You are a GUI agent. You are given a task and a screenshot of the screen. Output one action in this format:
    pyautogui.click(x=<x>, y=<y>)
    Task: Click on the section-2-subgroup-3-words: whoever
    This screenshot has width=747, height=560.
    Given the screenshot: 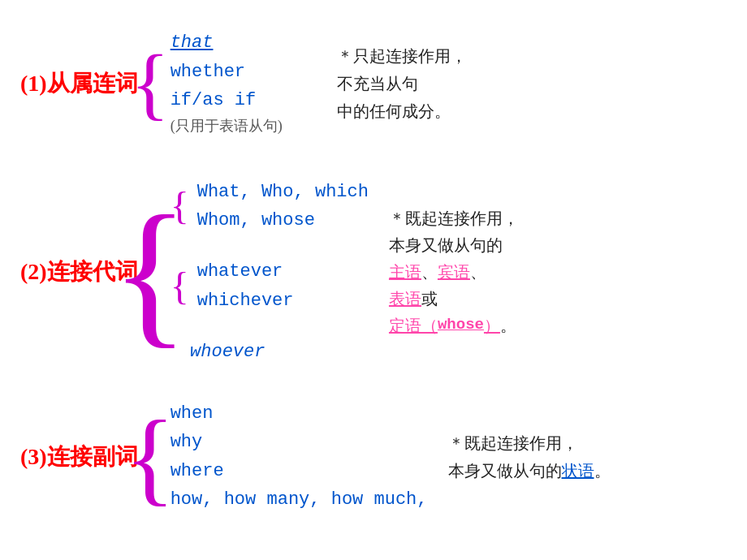 What is the action you would take?
    pyautogui.click(x=226, y=352)
    